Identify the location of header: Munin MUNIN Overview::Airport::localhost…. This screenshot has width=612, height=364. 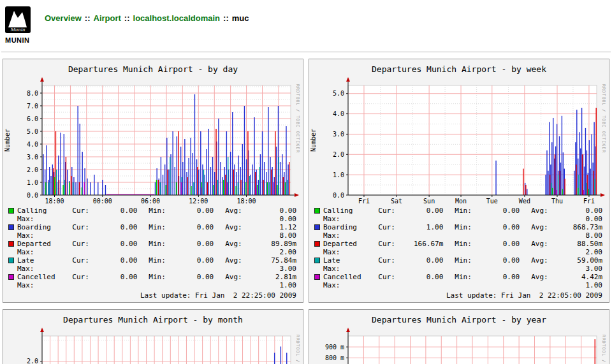
(306, 22).